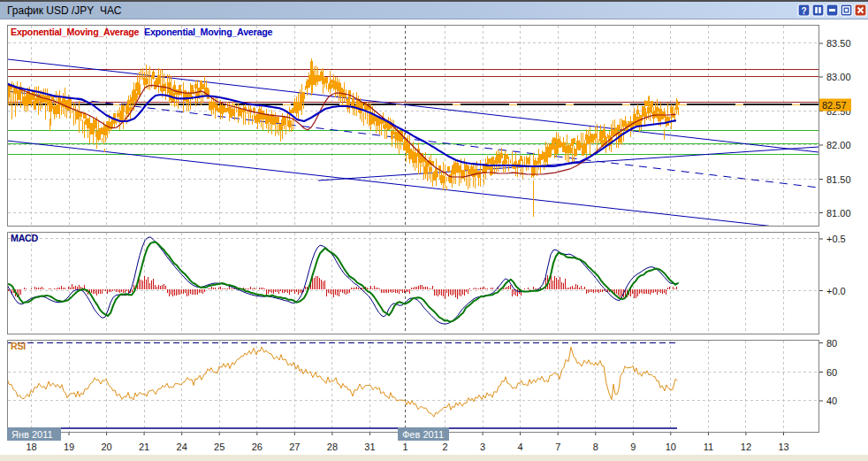 The height and width of the screenshot is (461, 868). I want to click on svg-text: 2, so click(445, 447).